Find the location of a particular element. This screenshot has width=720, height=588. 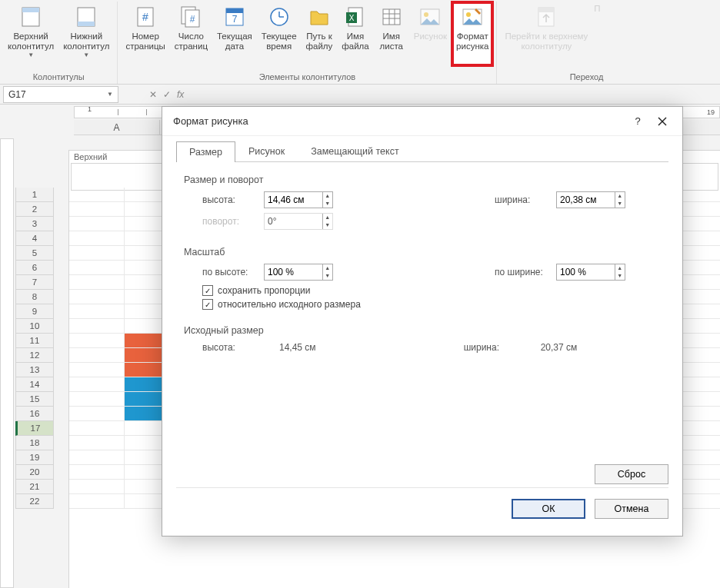

goto-footer-label: П is located at coordinates (597, 9).